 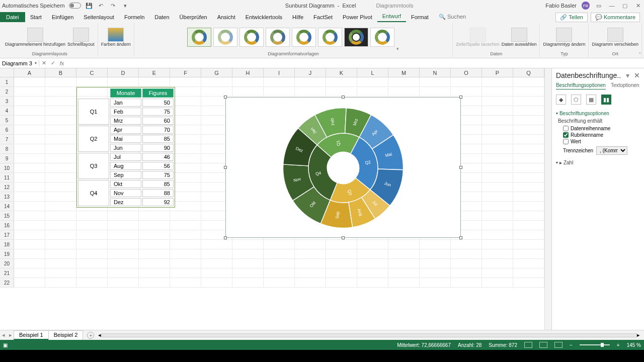 What do you see at coordinates (53, 63) in the screenshot?
I see `enter-fx-icon: ✓` at bounding box center [53, 63].